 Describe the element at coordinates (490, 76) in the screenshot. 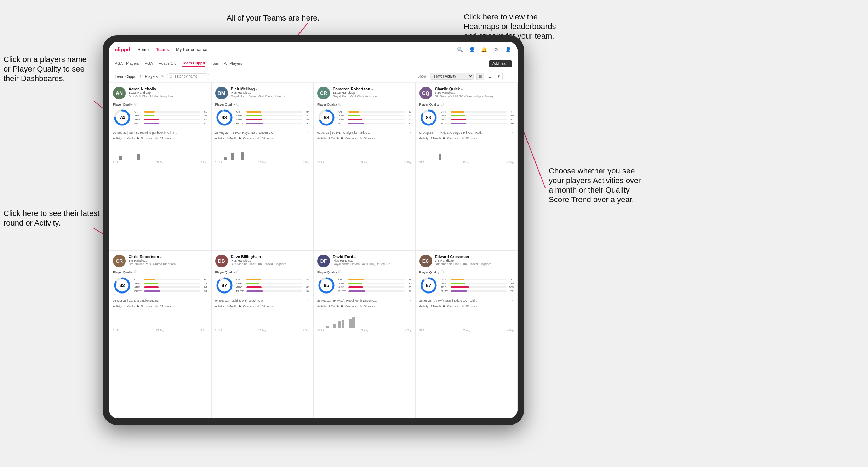

I see `table-view-button: ☰` at that location.